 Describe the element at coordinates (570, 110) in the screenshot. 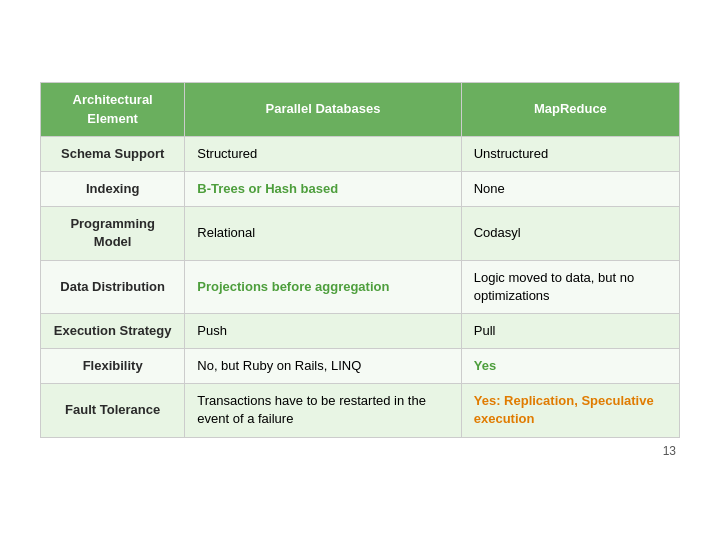

I see `header-col3: MapReduce` at that location.